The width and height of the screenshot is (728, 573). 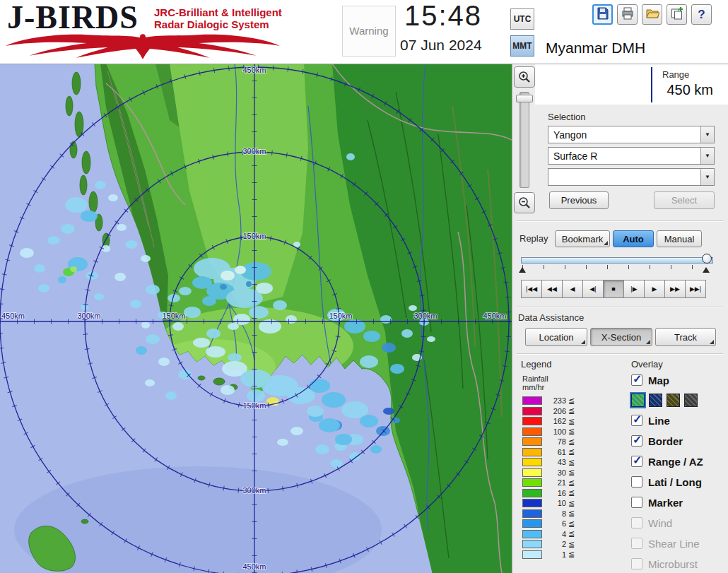 I want to click on map-swatch-olive, so click(x=673, y=400).